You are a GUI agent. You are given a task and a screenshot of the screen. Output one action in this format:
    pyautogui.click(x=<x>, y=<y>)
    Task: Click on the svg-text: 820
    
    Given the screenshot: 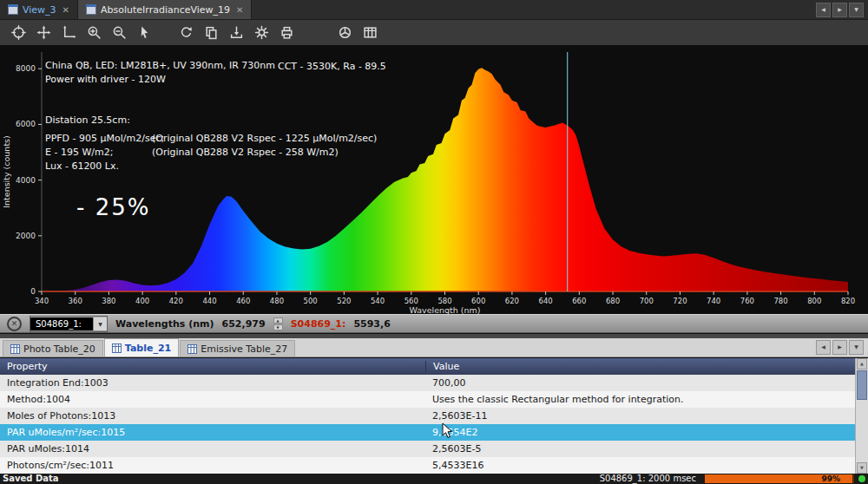 What is the action you would take?
    pyautogui.click(x=848, y=301)
    